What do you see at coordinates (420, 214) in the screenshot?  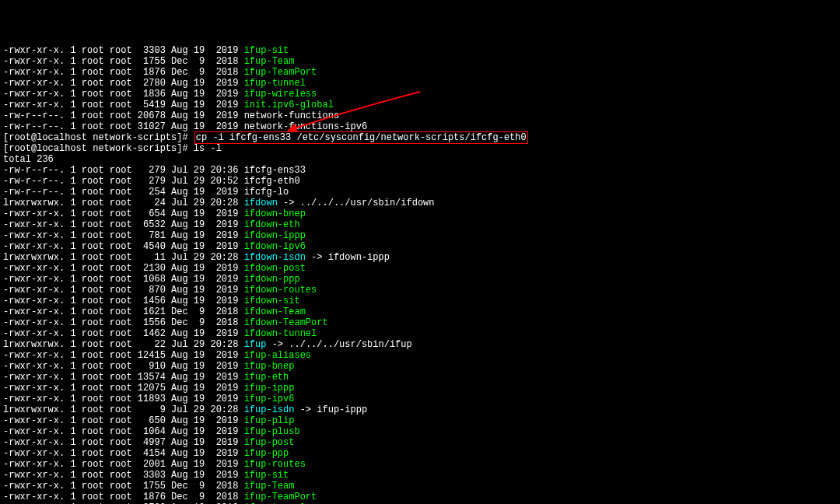 I see `terminal-line: -rwxr-xr-x. 1 root root 654 Aug 19 2019 …` at bounding box center [420, 214].